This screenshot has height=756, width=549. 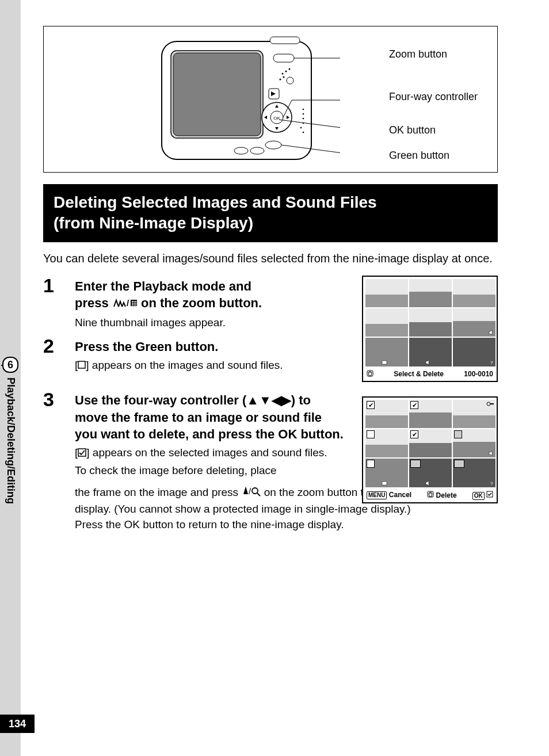 I want to click on page-number: 134, so click(x=17, y=724).